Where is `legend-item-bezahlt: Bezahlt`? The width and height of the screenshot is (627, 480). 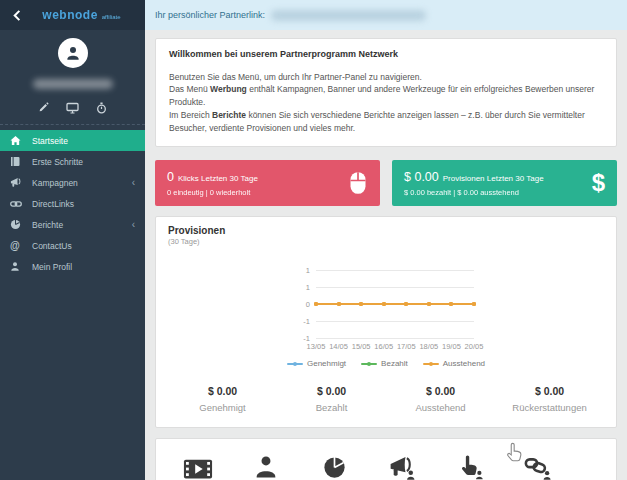
legend-item-bezahlt: Bezahlt is located at coordinates (384, 364).